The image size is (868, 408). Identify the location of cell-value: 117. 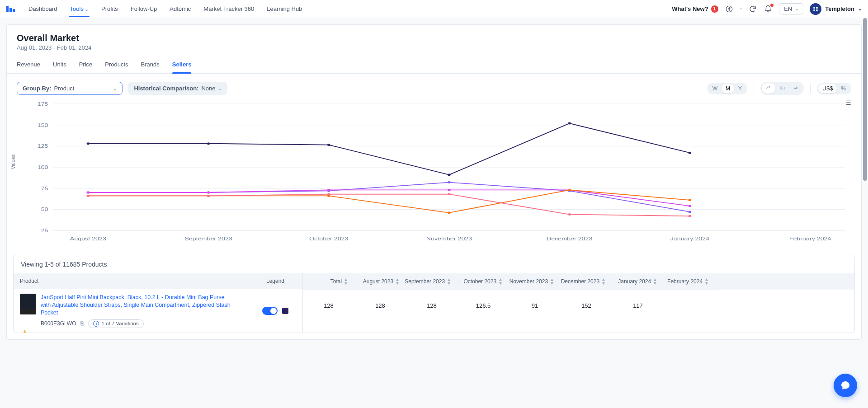
(638, 305).